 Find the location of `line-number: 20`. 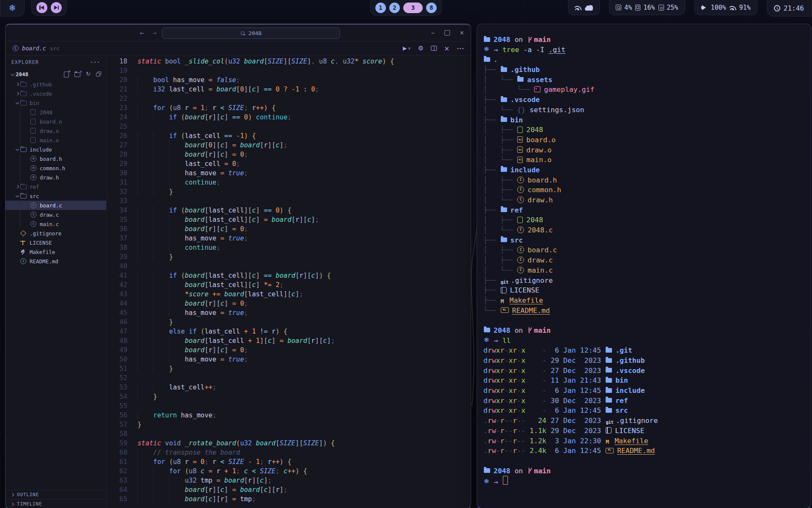

line-number: 20 is located at coordinates (122, 80).